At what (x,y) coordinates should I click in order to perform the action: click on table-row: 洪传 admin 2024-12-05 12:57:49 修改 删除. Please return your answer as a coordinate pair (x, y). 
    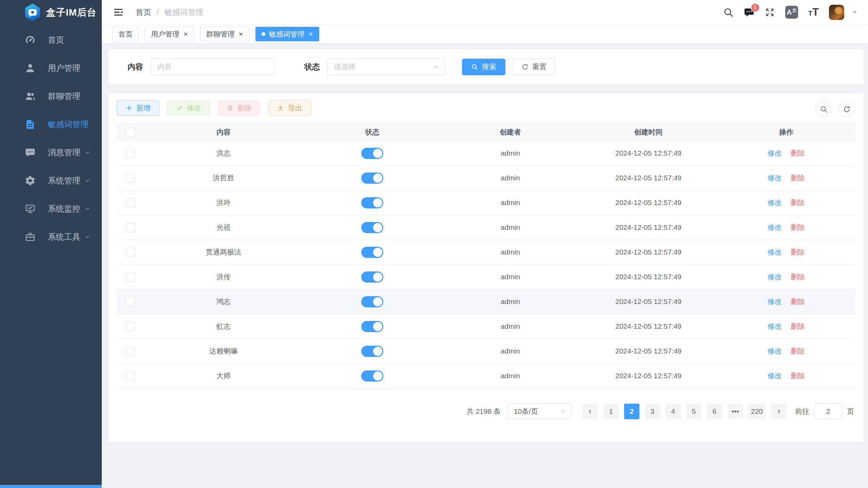
    Looking at the image, I should click on (486, 277).